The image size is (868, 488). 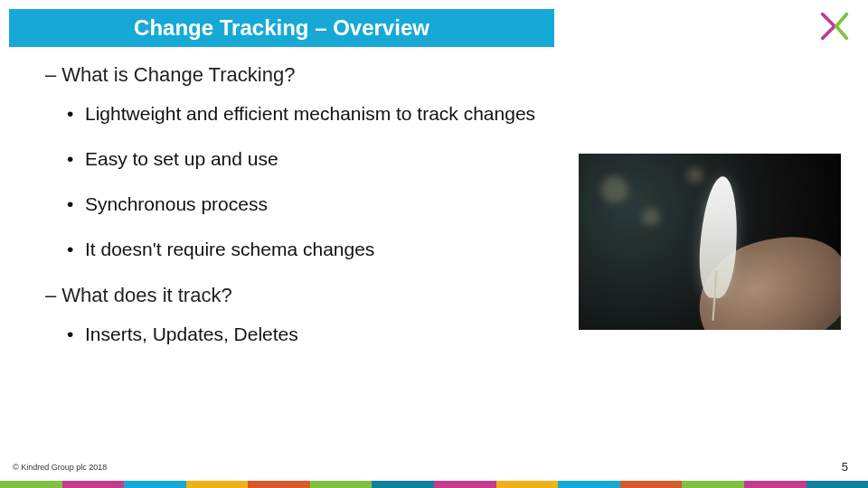 What do you see at coordinates (844, 466) in the screenshot?
I see `page-number: 5` at bounding box center [844, 466].